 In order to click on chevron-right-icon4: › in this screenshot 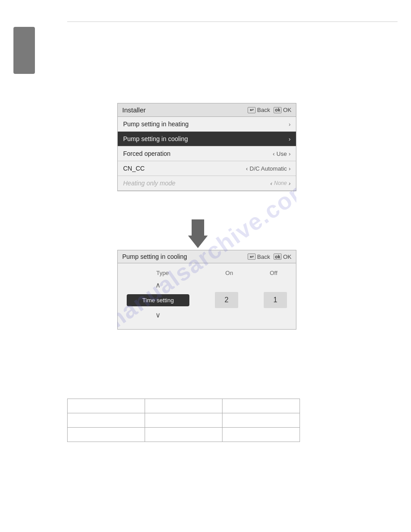, I will do `click(290, 184)`.